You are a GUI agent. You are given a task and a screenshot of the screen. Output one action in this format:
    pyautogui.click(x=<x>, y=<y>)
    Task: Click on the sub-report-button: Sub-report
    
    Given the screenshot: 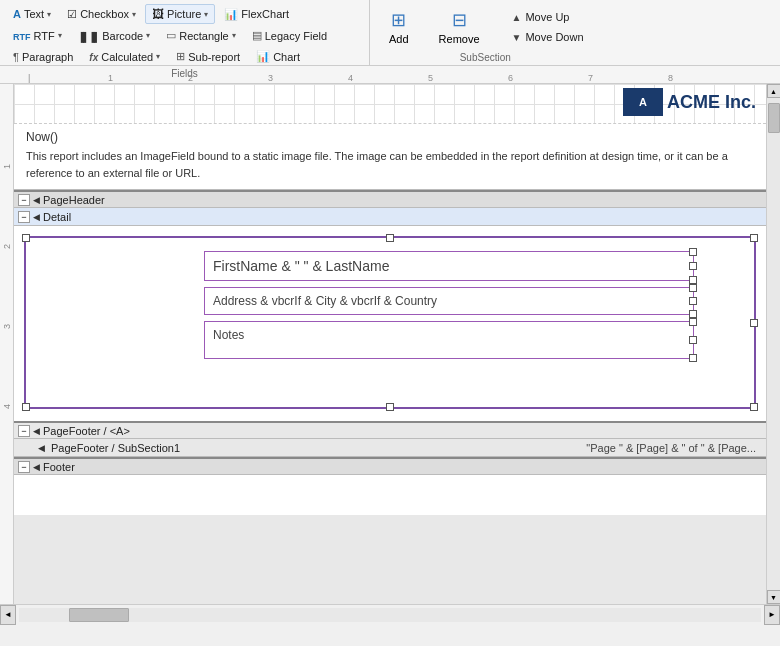 What is the action you would take?
    pyautogui.click(x=208, y=56)
    